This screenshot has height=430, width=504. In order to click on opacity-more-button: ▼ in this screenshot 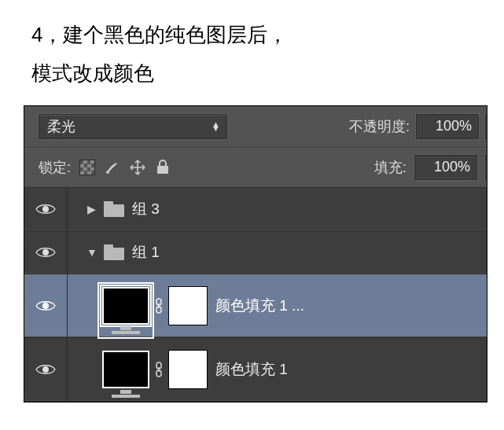, I will do `click(486, 127)`.